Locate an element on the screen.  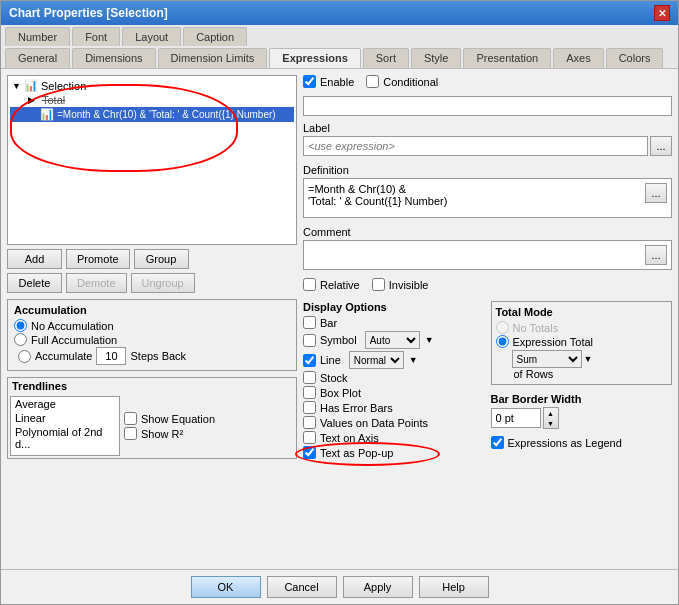
expression-total-row: Expression Total is located at coordinates (582, 342).